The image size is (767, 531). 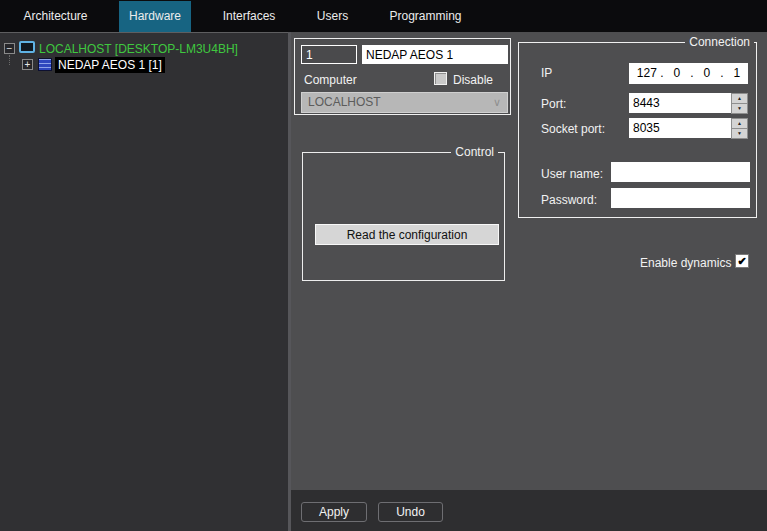 What do you see at coordinates (569, 200) in the screenshot?
I see `password-label: Password:` at bounding box center [569, 200].